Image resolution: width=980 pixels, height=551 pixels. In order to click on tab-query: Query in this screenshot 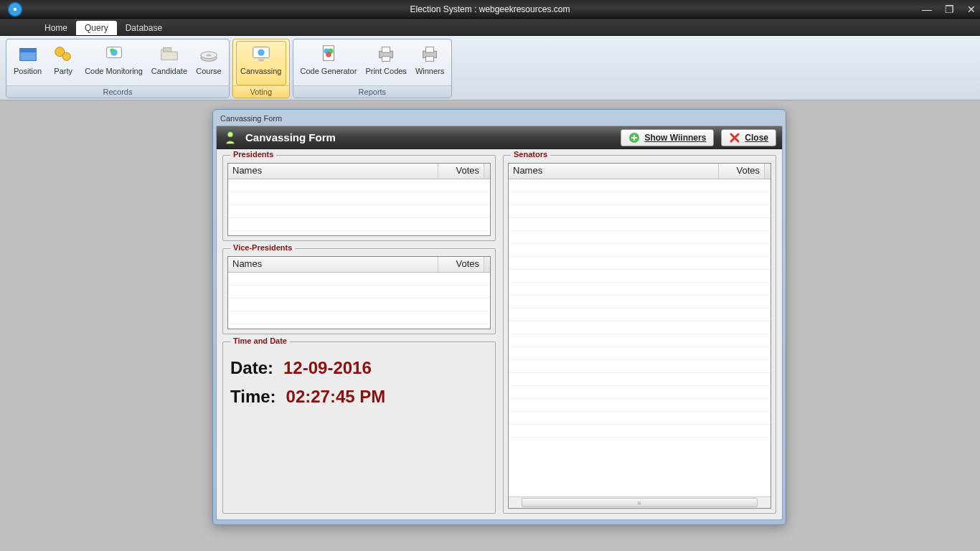, I will do `click(96, 28)`.